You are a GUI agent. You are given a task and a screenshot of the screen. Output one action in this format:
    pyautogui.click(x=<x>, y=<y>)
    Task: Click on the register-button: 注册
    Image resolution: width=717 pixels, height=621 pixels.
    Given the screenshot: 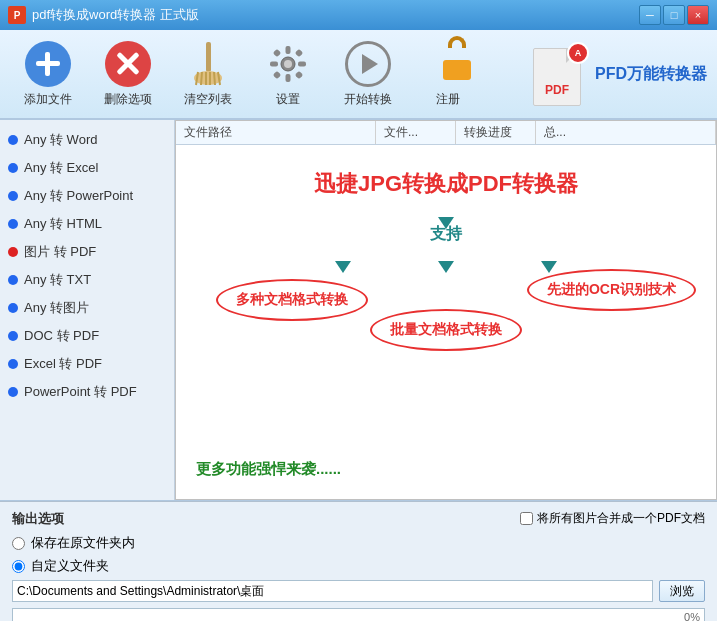 What is the action you would take?
    pyautogui.click(x=448, y=74)
    